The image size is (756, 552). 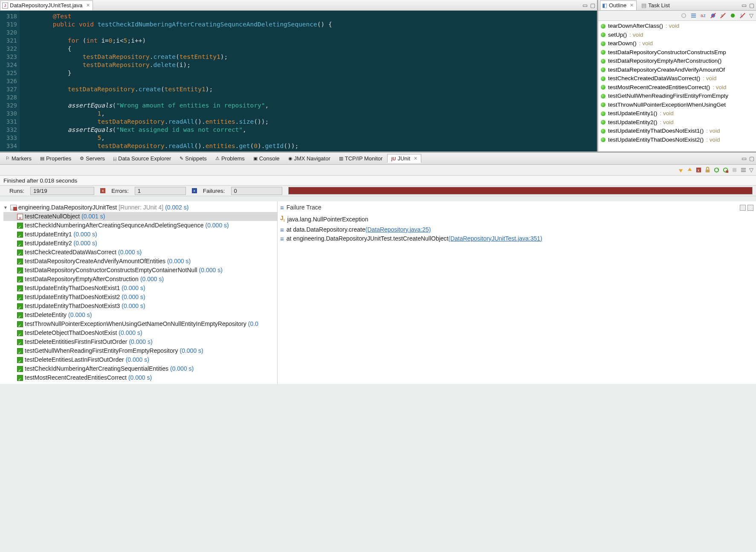 What do you see at coordinates (678, 26) in the screenshot?
I see `outline-item: tearDownAfterClass() : void` at bounding box center [678, 26].